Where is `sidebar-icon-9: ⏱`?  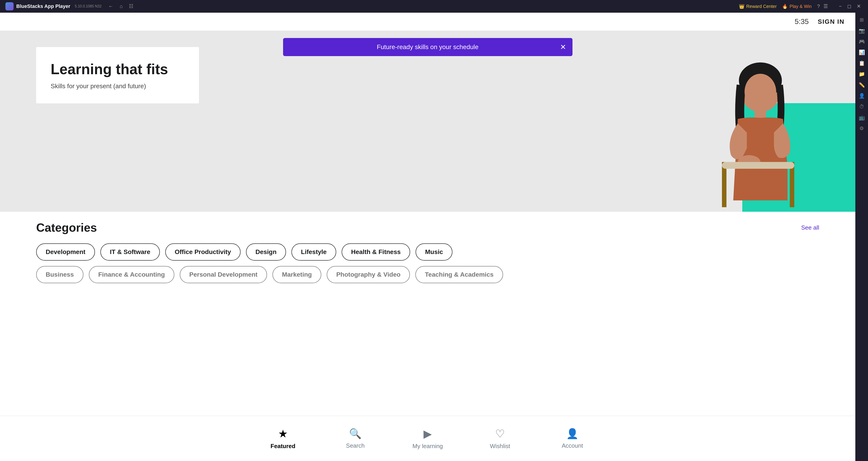 sidebar-icon-9: ⏱ is located at coordinates (862, 106).